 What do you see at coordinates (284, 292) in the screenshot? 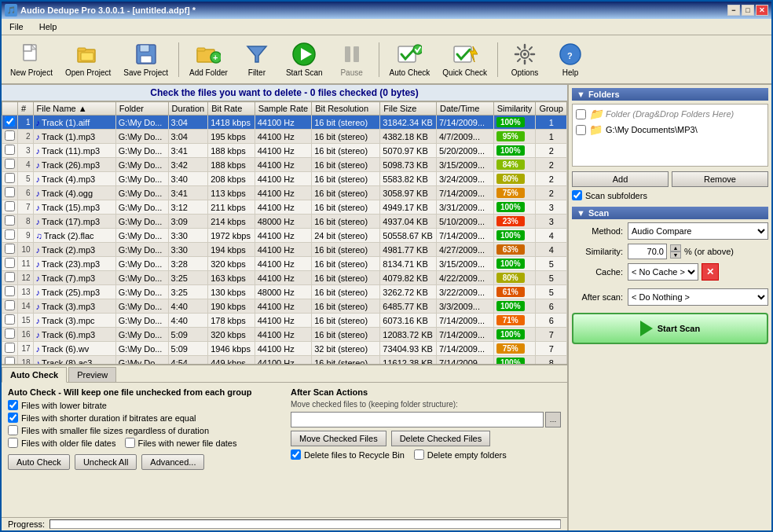
I see `table-row: 13 ♪Track (25).mp3 G:\My Do... 3:25 130 …` at bounding box center [284, 292].